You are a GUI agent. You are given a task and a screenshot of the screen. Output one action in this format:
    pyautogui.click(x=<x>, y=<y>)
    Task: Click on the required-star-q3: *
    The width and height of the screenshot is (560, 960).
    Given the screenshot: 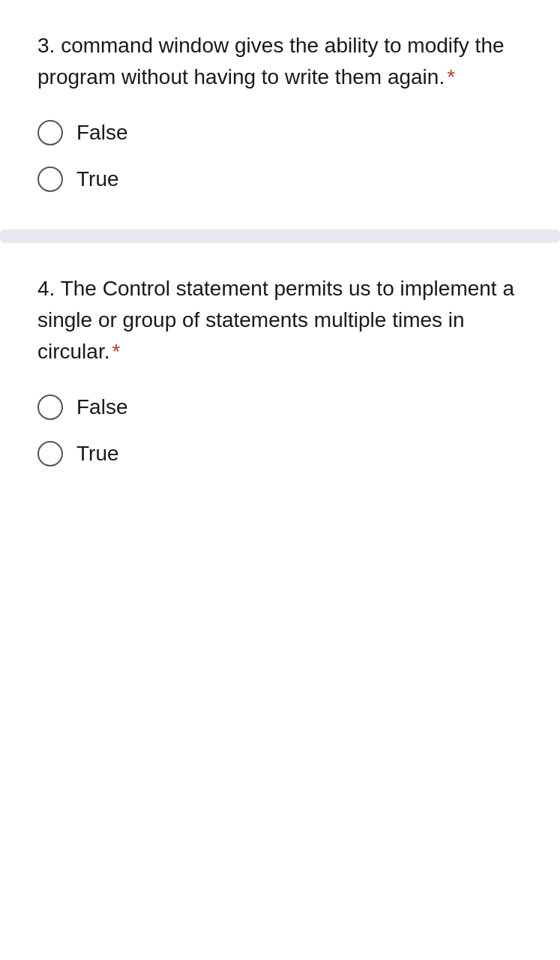 What is the action you would take?
    pyautogui.click(x=451, y=76)
    